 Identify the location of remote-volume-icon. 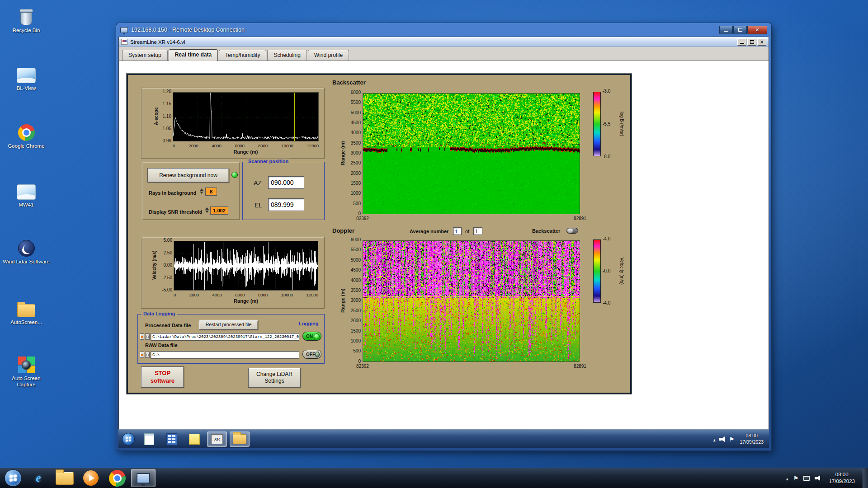
(722, 439).